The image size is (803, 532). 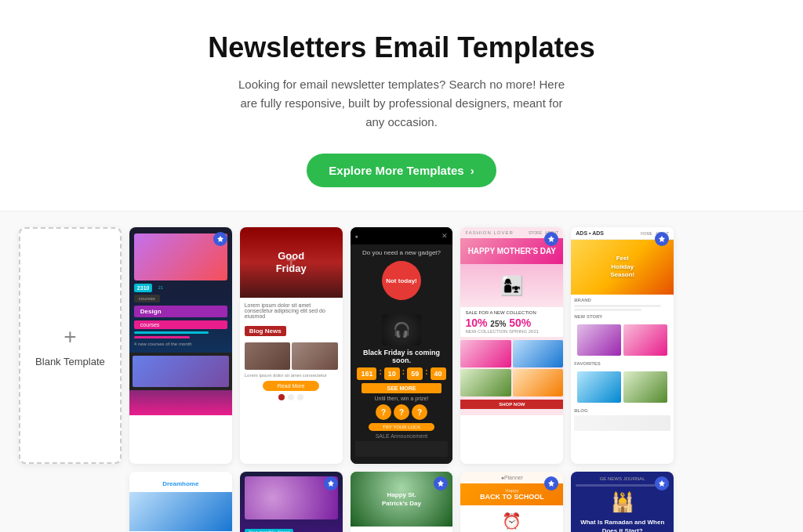 I want to click on page-title: Newsletters Email Templates, so click(x=402, y=48).